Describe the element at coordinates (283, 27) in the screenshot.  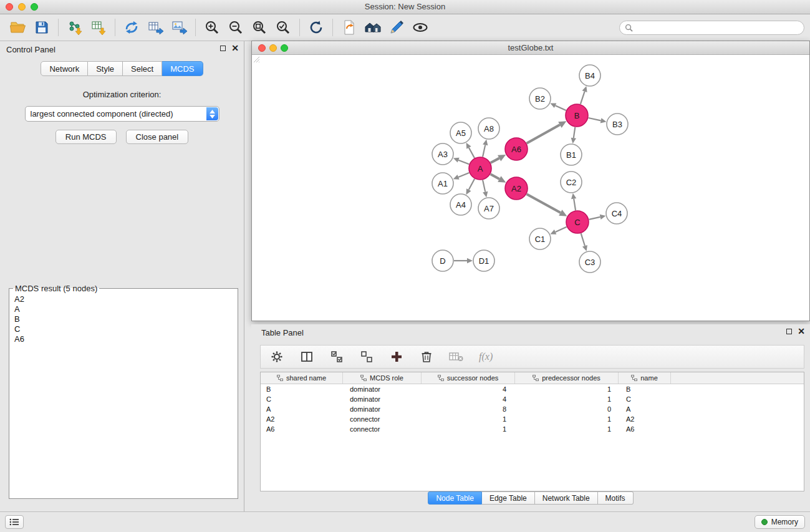
I see `zoom-selected-icon` at that location.